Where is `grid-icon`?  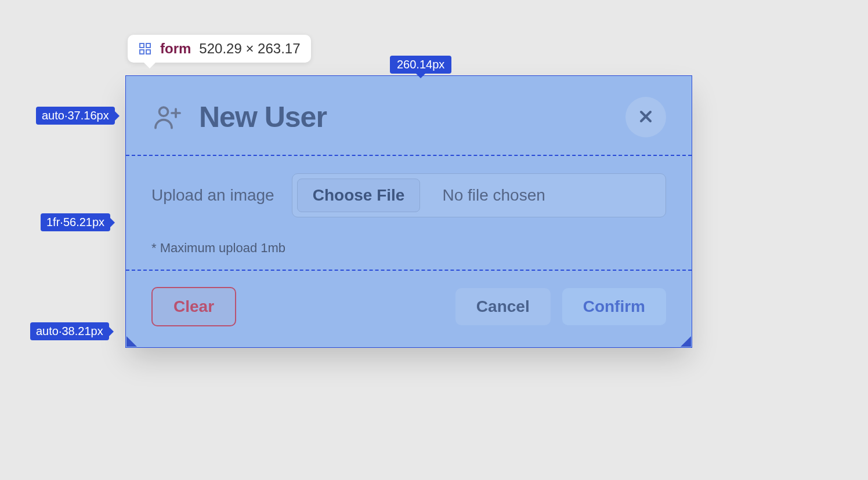
grid-icon is located at coordinates (145, 49).